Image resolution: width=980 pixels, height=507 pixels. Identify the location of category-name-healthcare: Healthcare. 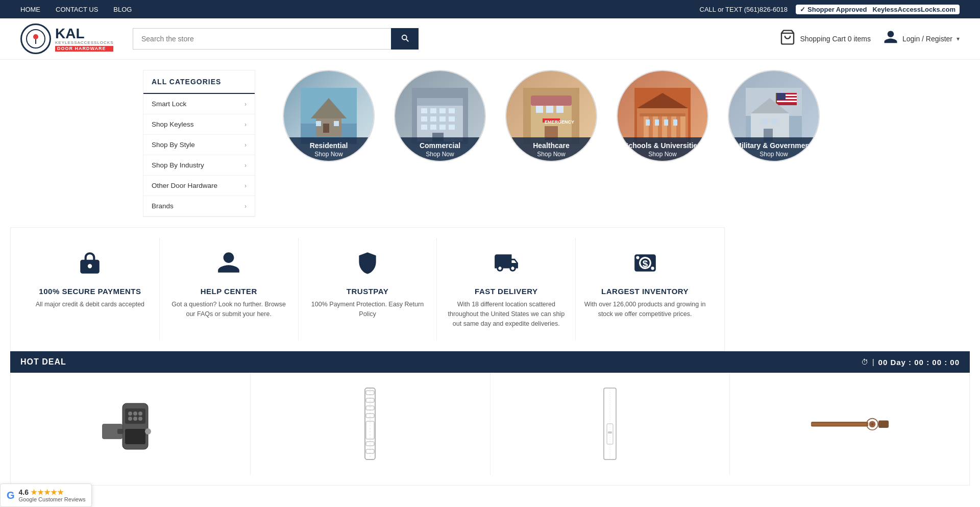
(551, 146).